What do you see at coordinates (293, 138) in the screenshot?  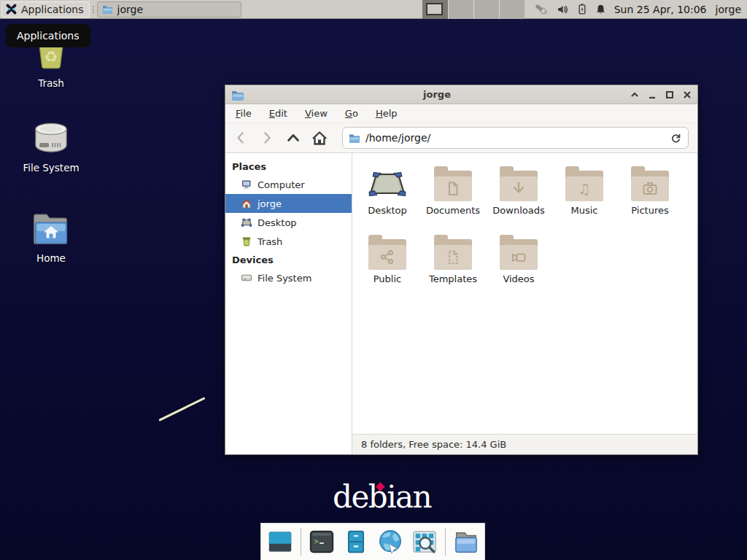 I see `up-button` at bounding box center [293, 138].